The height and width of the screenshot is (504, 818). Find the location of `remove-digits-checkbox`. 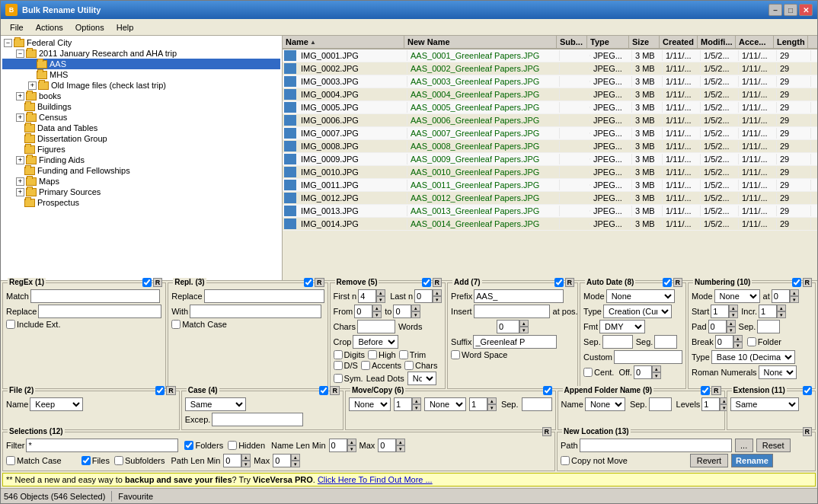

remove-digits-checkbox is located at coordinates (338, 355).